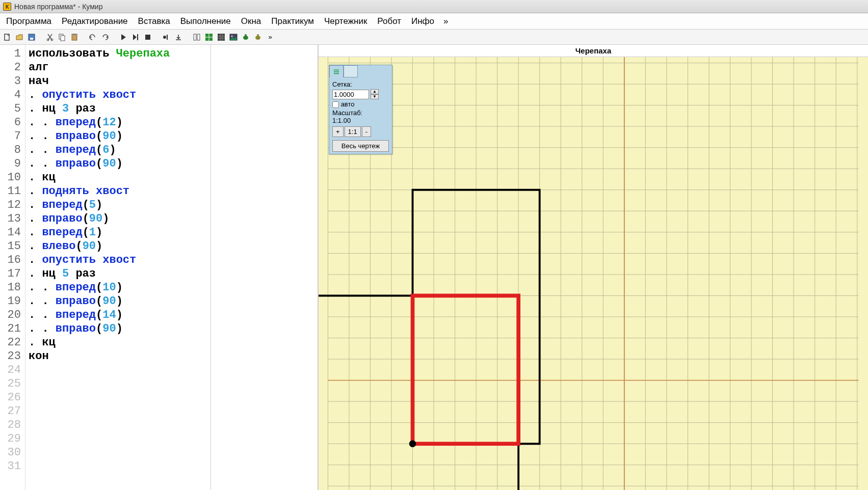 The image size is (868, 490). I want to click on menu-инфо: Инфо, so click(423, 21).